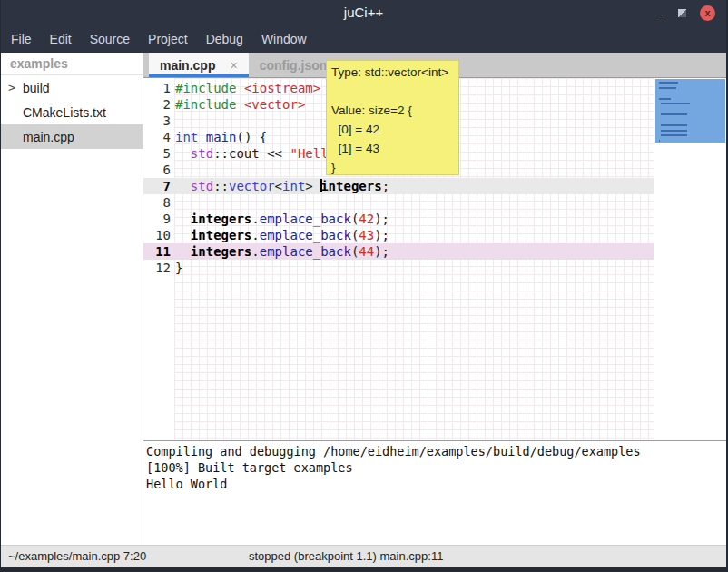  I want to click on terminal-line: [100%] Built target examples, so click(435, 468).